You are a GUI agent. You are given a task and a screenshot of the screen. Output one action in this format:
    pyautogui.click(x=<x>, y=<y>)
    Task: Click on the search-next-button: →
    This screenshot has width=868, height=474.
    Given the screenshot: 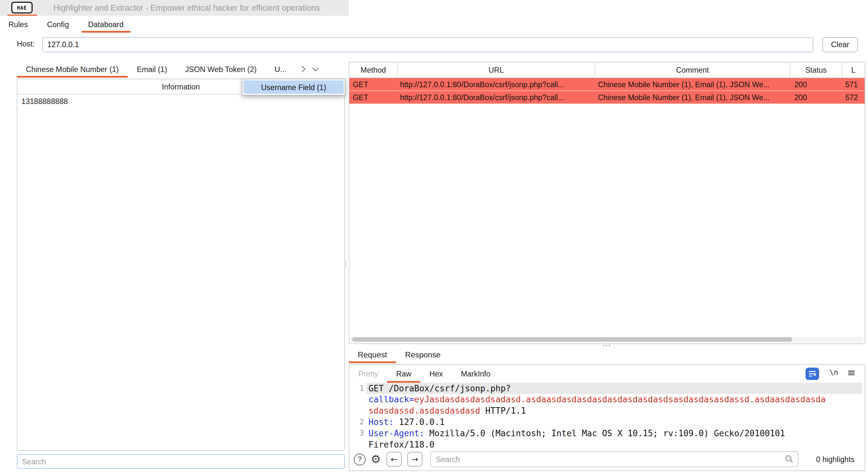 What is the action you would take?
    pyautogui.click(x=414, y=459)
    